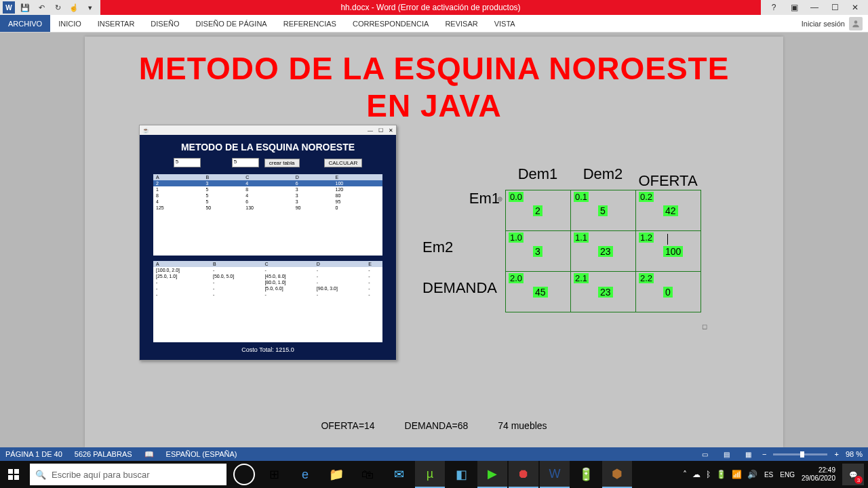 The image size is (868, 488). What do you see at coordinates (726, 454) in the screenshot?
I see `view-print-icon: ▤` at bounding box center [726, 454].